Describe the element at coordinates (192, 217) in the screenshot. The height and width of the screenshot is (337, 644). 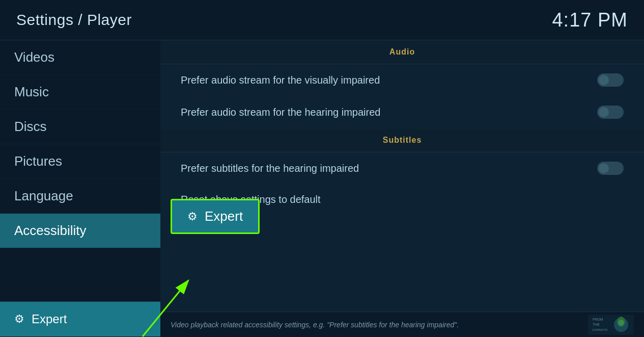
I see `expert-gear-icon: ⚙` at that location.